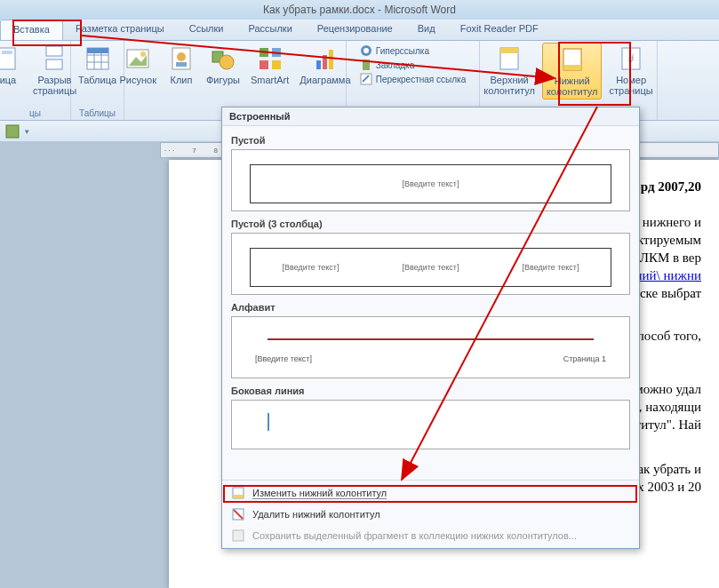 Image resolution: width=719 pixels, height=588 pixels. Describe the element at coordinates (366, 79) in the screenshot. I see `crossref-icon` at that location.